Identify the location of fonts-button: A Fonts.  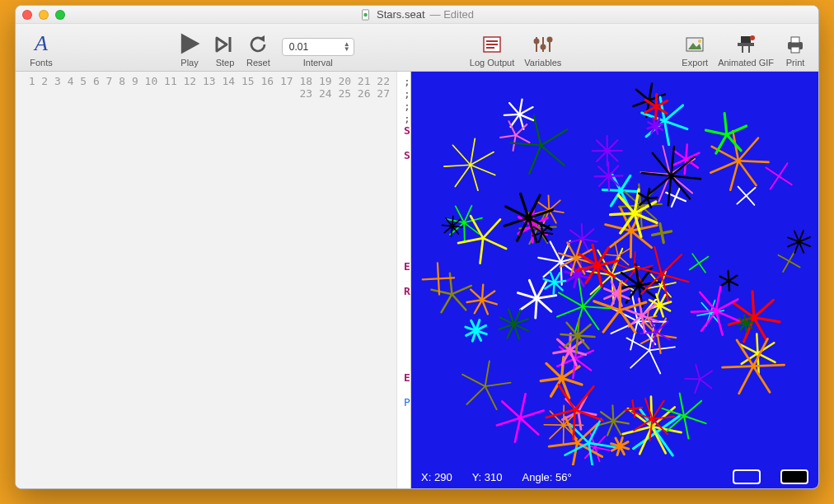
(41, 49).